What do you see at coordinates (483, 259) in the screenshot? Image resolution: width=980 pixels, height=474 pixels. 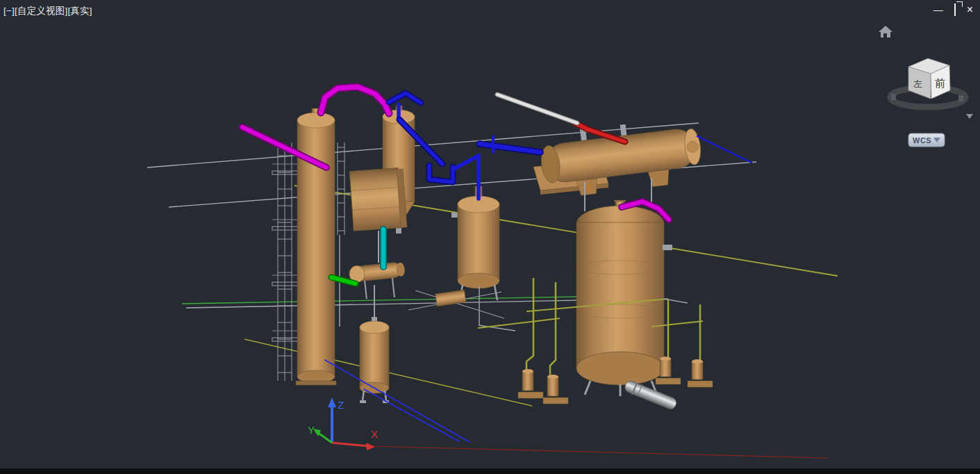 I see `mid-vessel` at bounding box center [483, 259].